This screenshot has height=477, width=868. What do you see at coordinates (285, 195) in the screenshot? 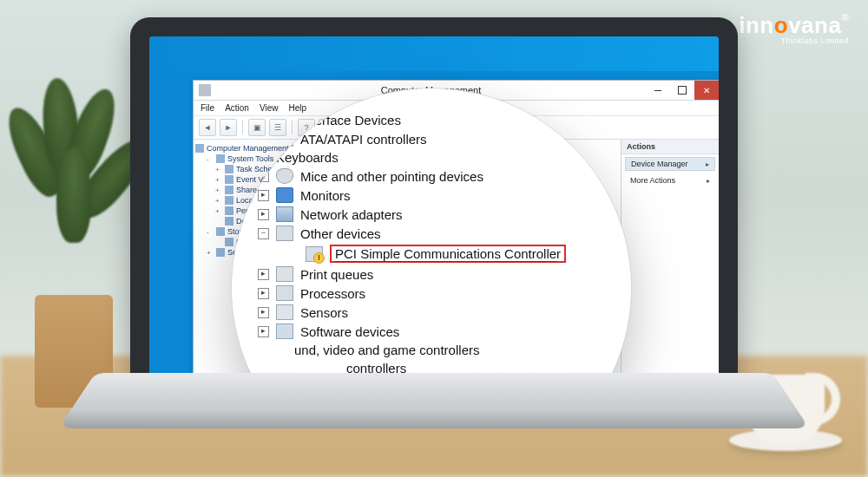
I see `mon-icon` at bounding box center [285, 195].